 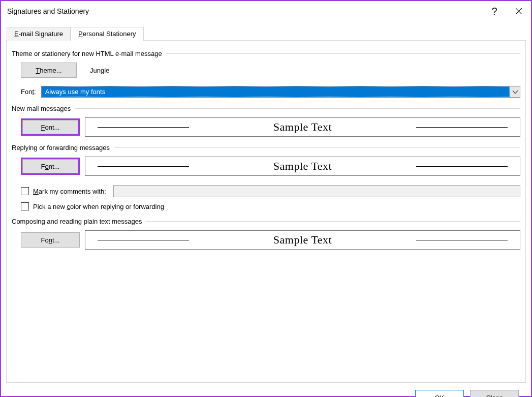 What do you see at coordinates (25, 191) in the screenshot?
I see `mark-comments-checkbox` at bounding box center [25, 191].